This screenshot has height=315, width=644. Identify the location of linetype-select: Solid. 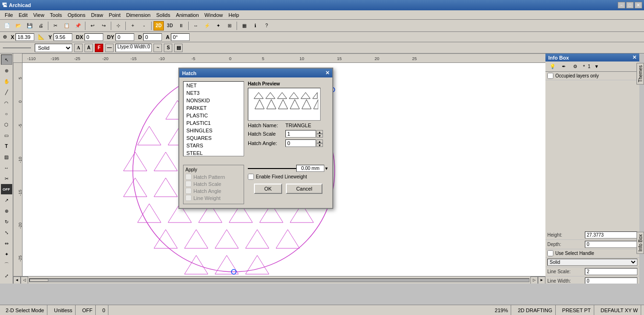
(54, 48).